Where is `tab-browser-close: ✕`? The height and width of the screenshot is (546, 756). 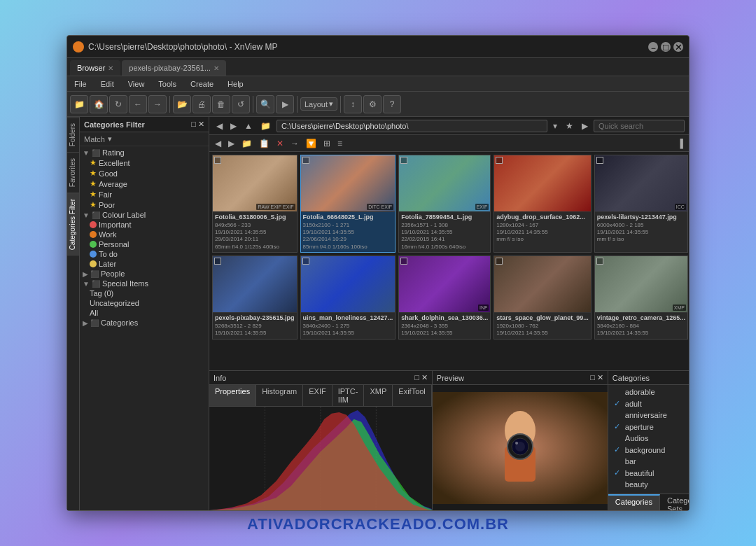 tab-browser-close: ✕ is located at coordinates (111, 69).